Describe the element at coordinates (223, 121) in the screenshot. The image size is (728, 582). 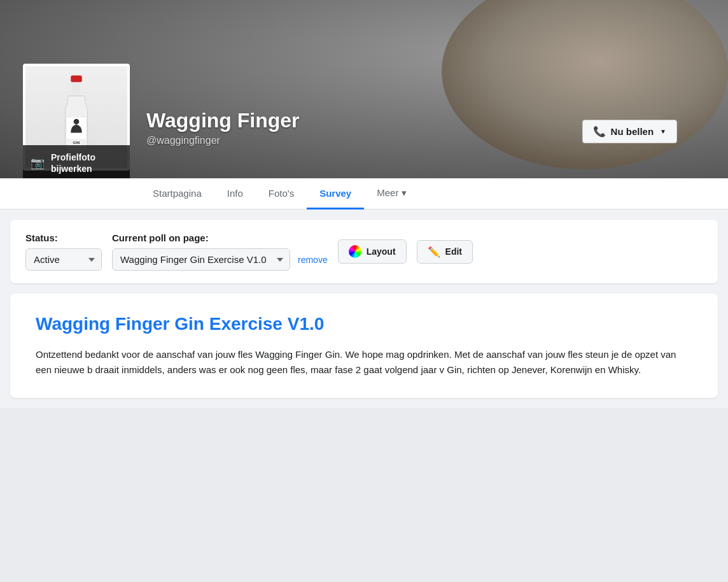
I see `page-name: Wagging Finger` at that location.